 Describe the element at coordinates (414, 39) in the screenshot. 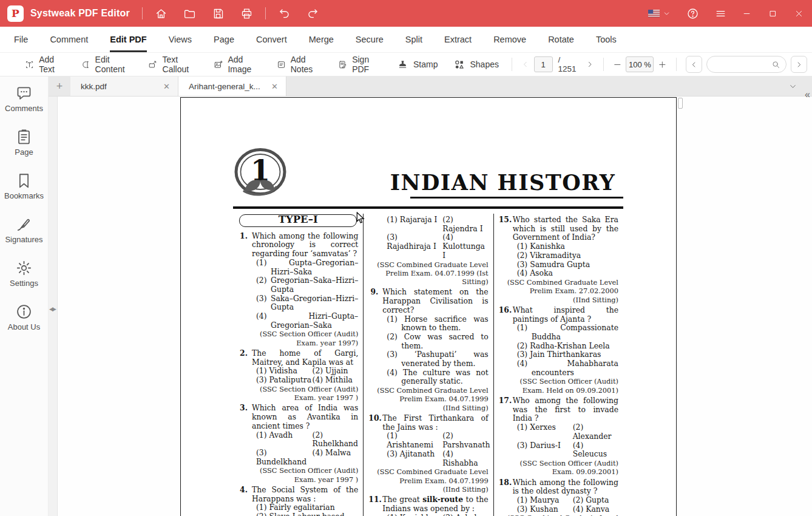

I see `menu-item-split: Split` at that location.